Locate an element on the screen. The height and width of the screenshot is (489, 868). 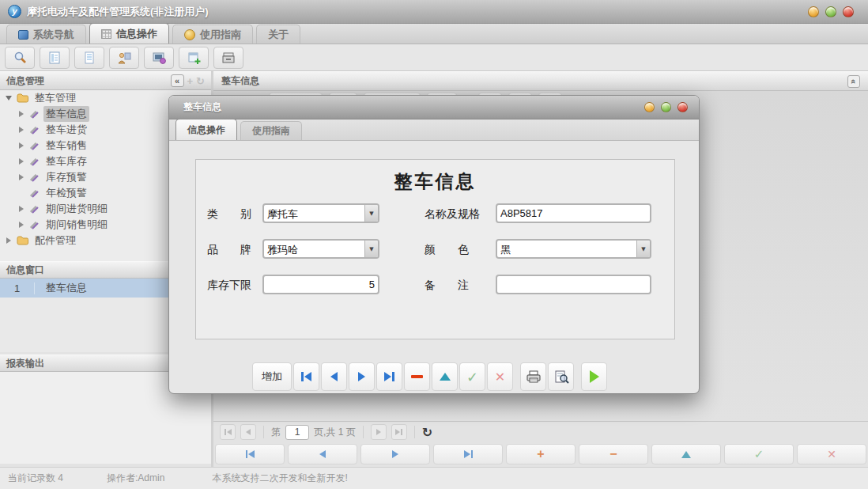
collapse-up-button: « is located at coordinates (854, 82).